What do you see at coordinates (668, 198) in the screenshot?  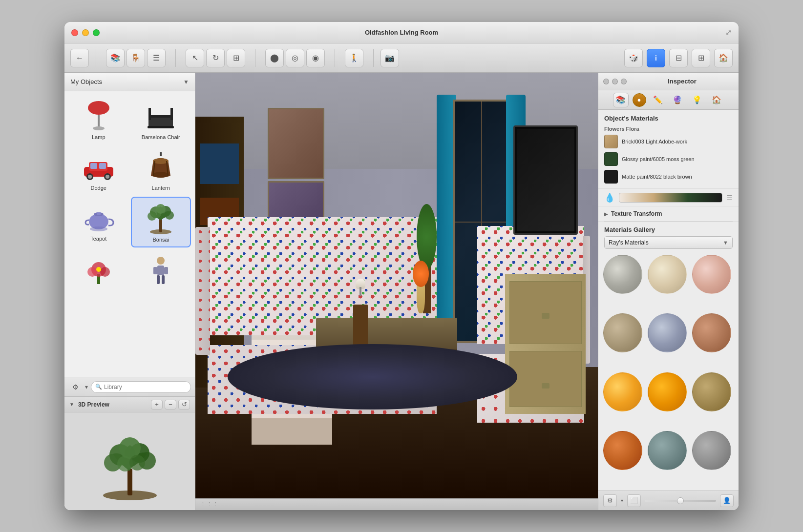 I see `picker-row: 💧 ☰` at bounding box center [668, 198].